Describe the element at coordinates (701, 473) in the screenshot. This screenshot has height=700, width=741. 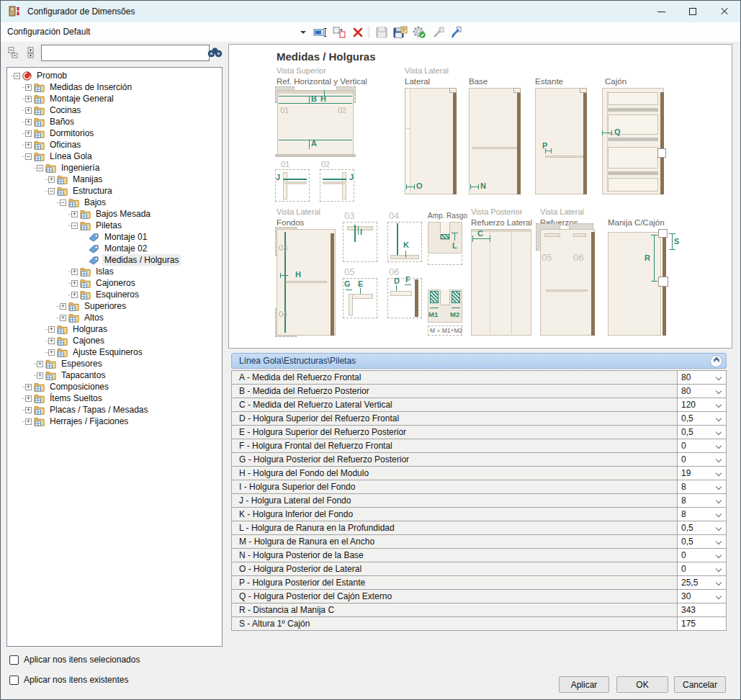
I see `param-value-dropdown: 19` at that location.